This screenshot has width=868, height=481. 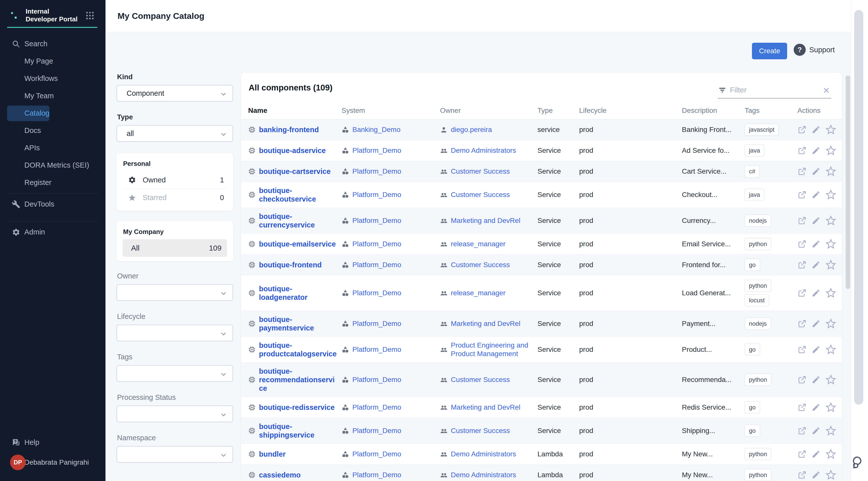 What do you see at coordinates (175, 454) in the screenshot?
I see `namespace-select` at bounding box center [175, 454].